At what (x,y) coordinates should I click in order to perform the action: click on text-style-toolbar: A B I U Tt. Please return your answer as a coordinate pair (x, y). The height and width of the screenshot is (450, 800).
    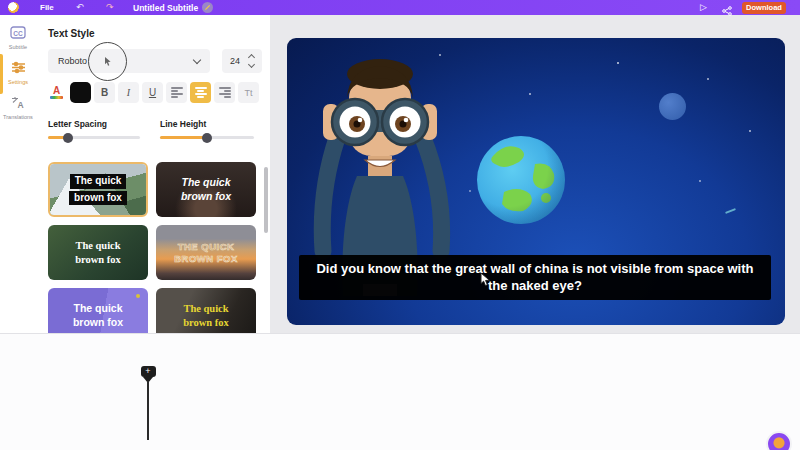
    Looking at the image, I should click on (152, 92).